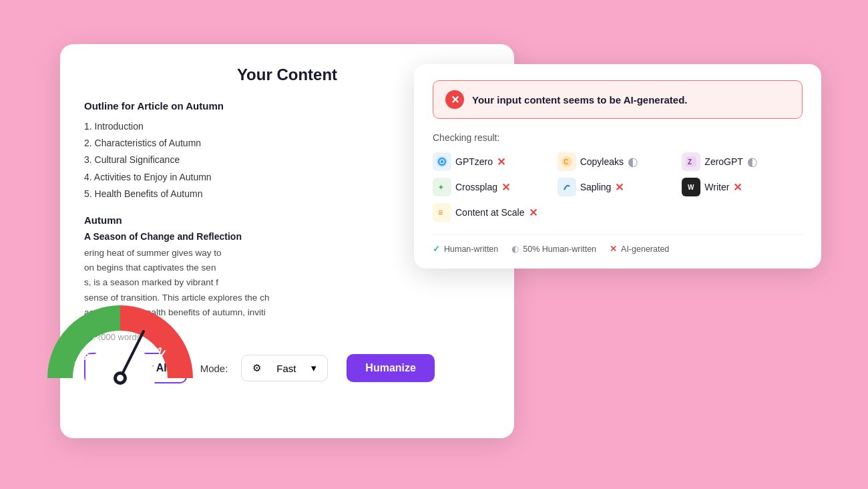 The image size is (868, 489). Describe the element at coordinates (465, 249) in the screenshot. I see `legend-human: ✓ Human-written` at that location.